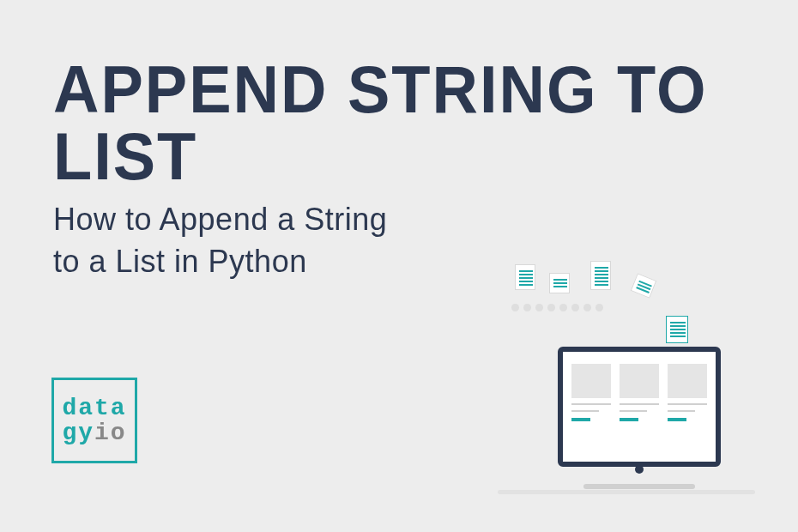 This screenshot has height=532, width=798. I want to click on monitor-stand-icon, so click(639, 487).